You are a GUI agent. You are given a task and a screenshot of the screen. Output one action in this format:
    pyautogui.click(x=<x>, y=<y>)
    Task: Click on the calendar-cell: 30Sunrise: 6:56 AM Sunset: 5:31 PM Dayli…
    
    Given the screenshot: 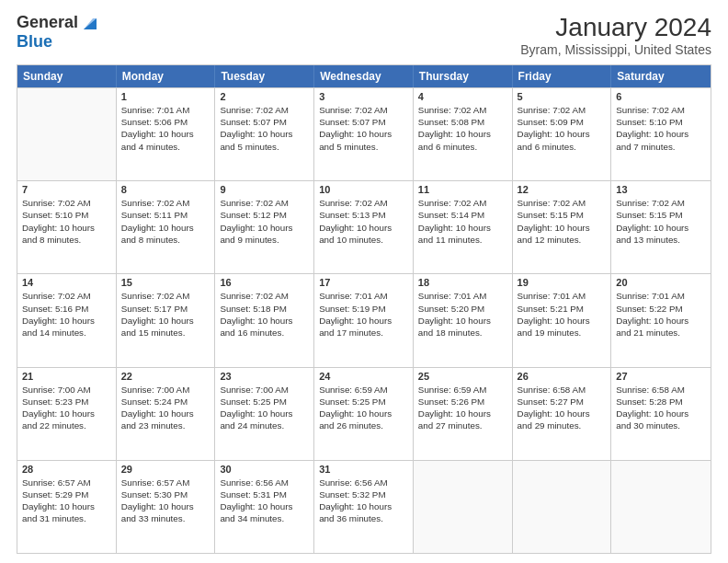 What is the action you would take?
    pyautogui.click(x=265, y=507)
    